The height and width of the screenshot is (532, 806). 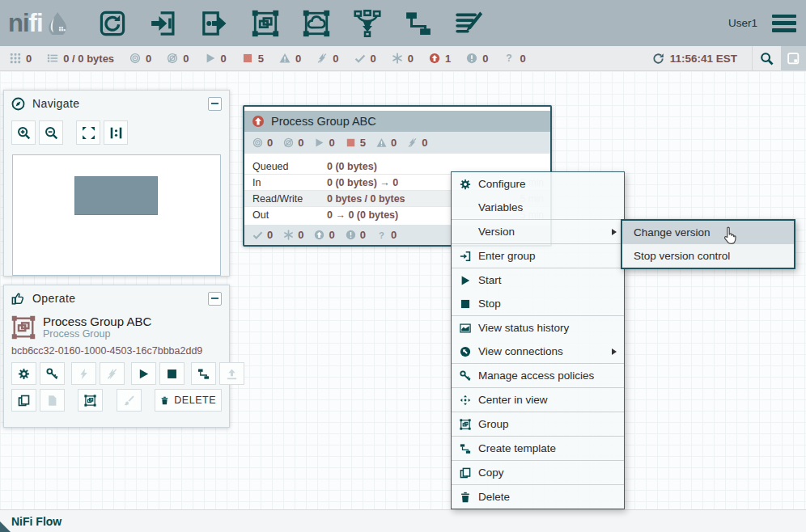 I want to click on birdseye-minimap, so click(x=117, y=215).